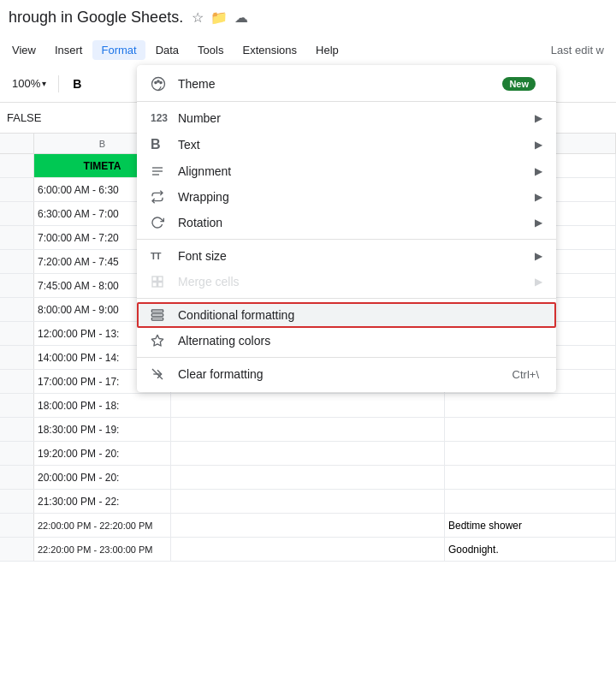  I want to click on clear-formatting-shortcut: Ctrl+\, so click(525, 375).